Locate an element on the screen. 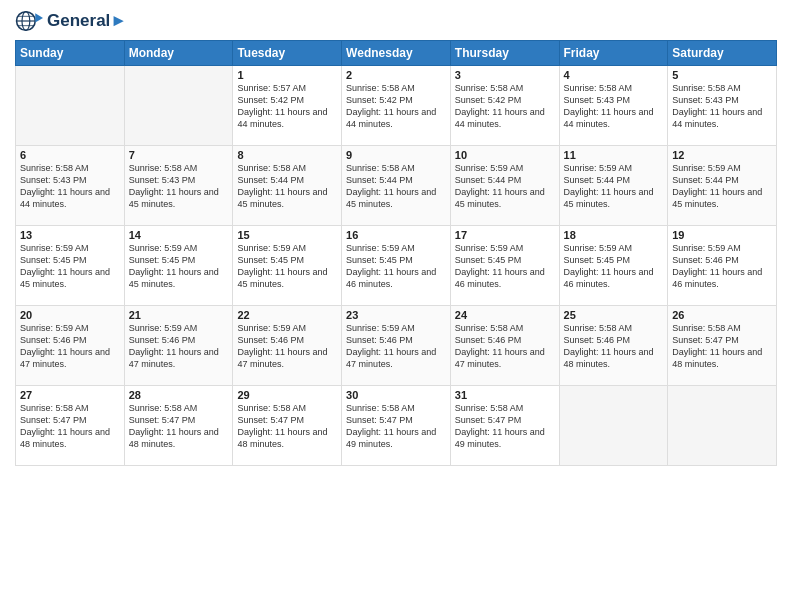 The image size is (792, 612). calendar-cell: 31Sunrise: 5:58 AMSunset: 5:47 PMDayligh… is located at coordinates (504, 426).